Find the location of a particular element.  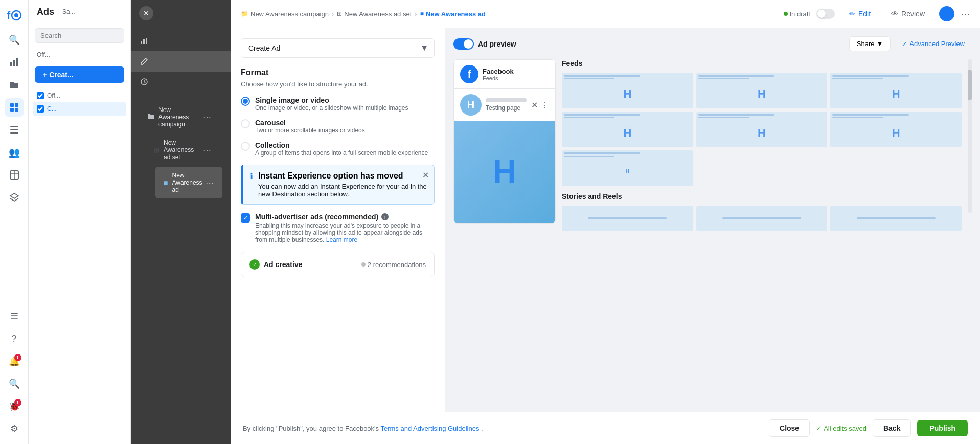

terms-link: Terms and Advertising Guidelines is located at coordinates (429, 429).